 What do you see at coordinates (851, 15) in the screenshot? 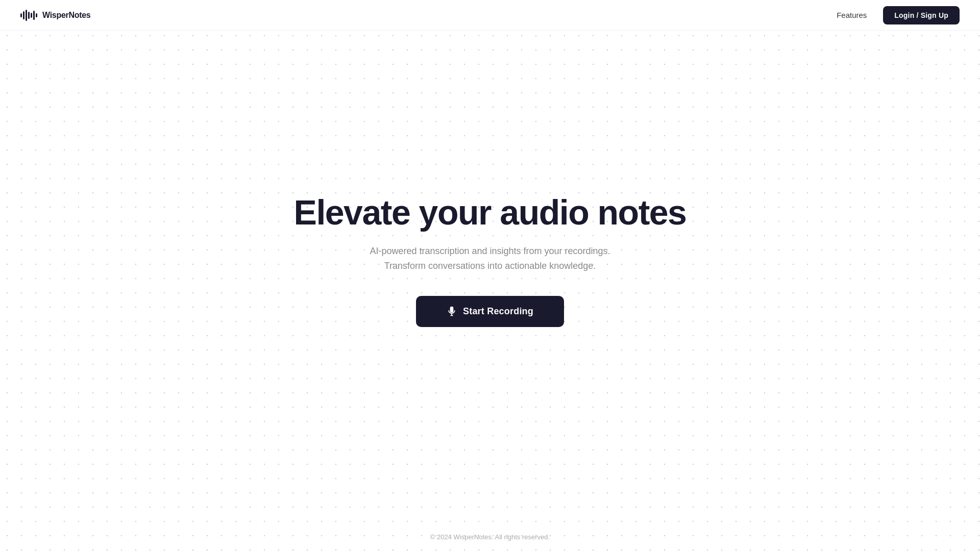
I see `features-link: Features` at bounding box center [851, 15].